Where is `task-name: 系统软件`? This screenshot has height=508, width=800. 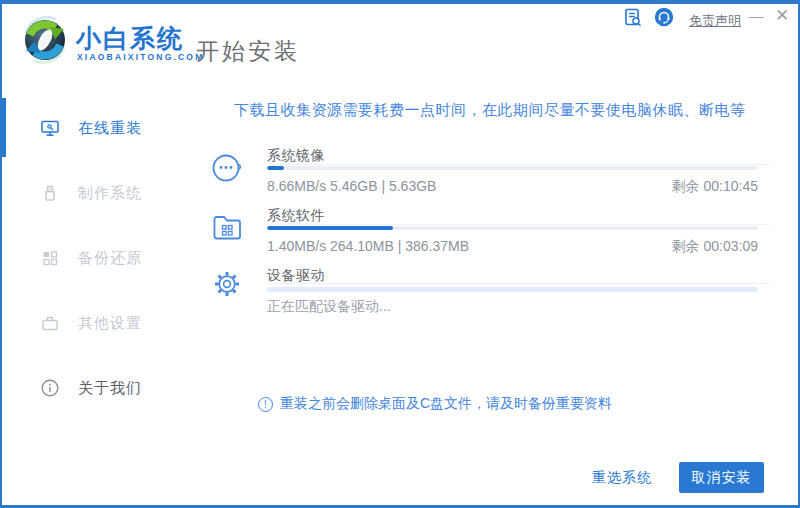
task-name: 系统软件 is located at coordinates (296, 216).